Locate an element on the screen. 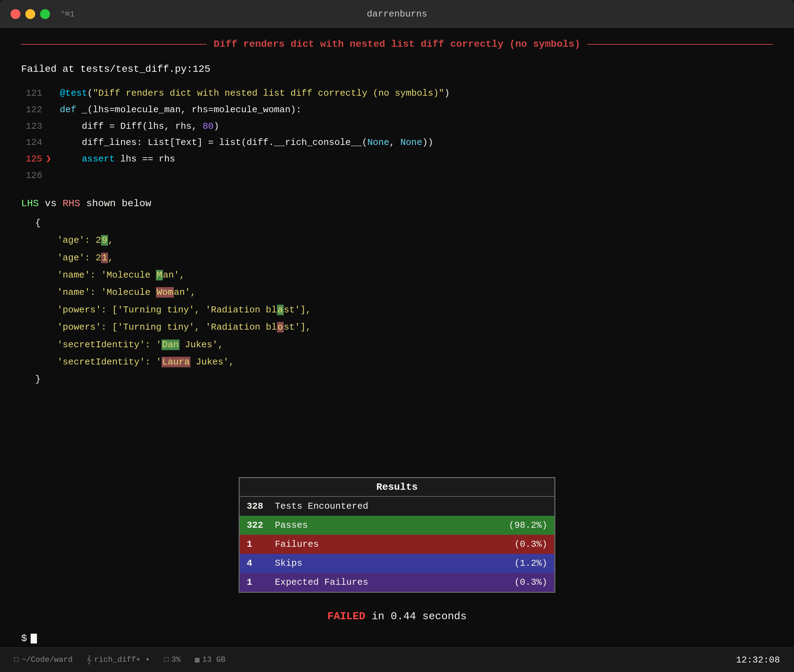 The height and width of the screenshot is (672, 794). result-label: Failures is located at coordinates (391, 544).